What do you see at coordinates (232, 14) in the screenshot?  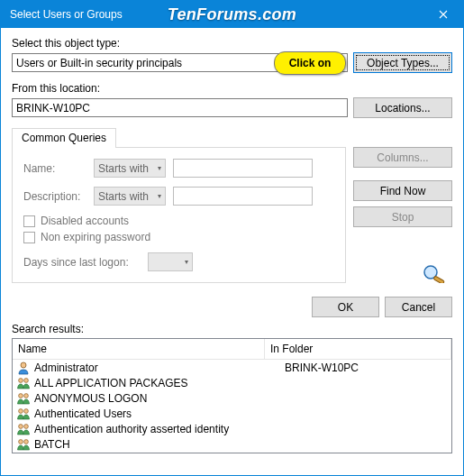 I see `watermark-text: TenForums.com` at bounding box center [232, 14].